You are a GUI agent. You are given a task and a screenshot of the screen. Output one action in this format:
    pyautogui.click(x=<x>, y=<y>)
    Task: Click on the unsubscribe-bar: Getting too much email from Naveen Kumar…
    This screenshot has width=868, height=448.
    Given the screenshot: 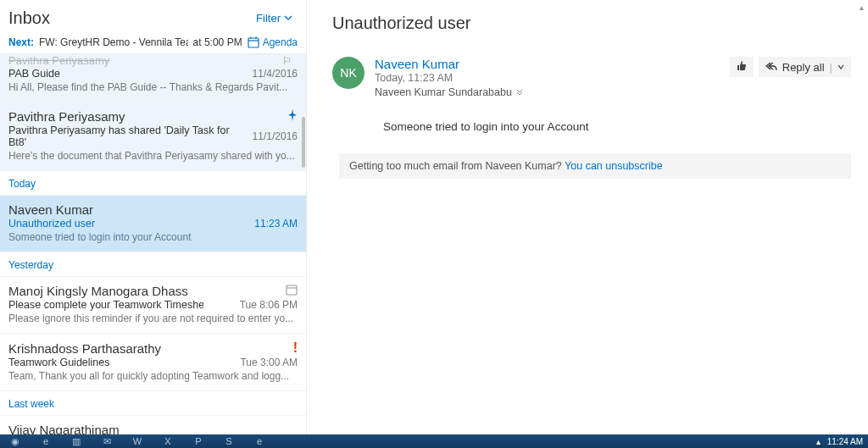 What is the action you would take?
    pyautogui.click(x=595, y=166)
    